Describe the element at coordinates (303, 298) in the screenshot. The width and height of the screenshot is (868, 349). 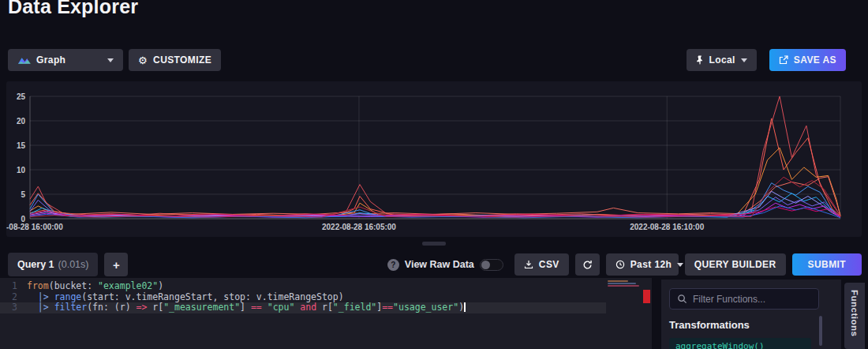
I see `code-line: 2 |> range(start: v.timeRangeStart, stop…` at that location.